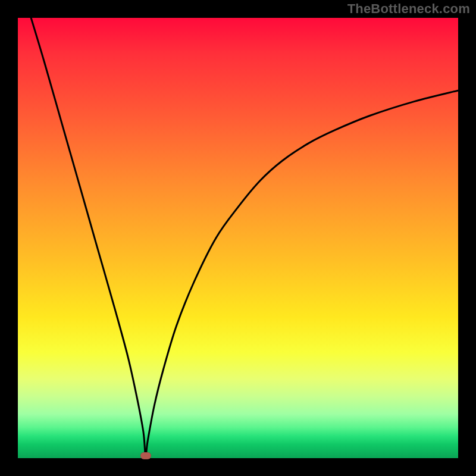 This screenshot has width=476, height=476. What do you see at coordinates (146, 456) in the screenshot?
I see `minimum-marker` at bounding box center [146, 456].